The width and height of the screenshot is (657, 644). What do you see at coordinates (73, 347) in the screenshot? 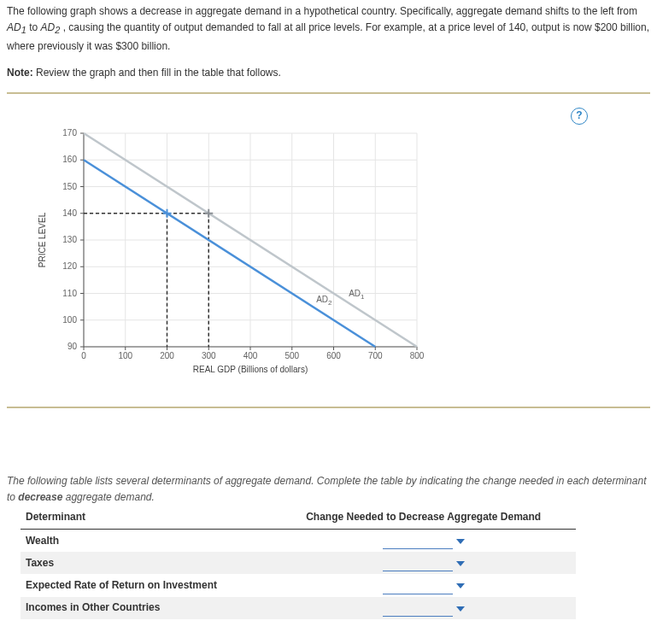
I see `svg-text: 90` at bounding box center [73, 347].